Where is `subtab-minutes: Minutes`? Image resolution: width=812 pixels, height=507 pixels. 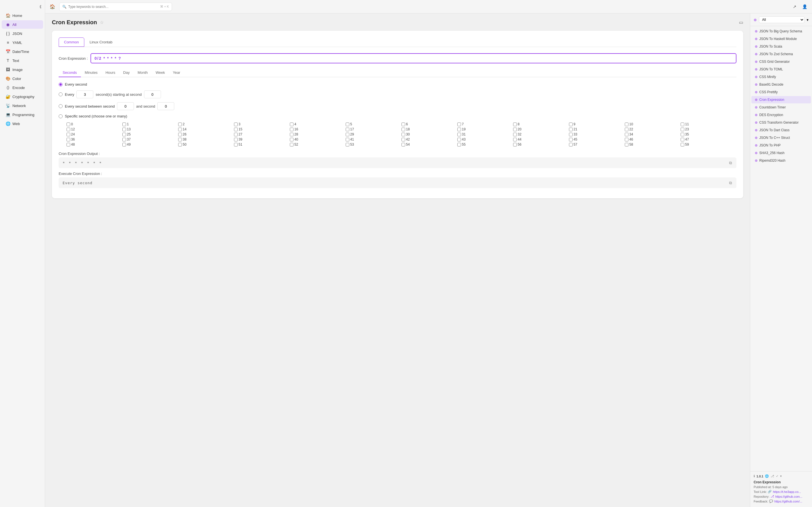 subtab-minutes: Minutes is located at coordinates (91, 73).